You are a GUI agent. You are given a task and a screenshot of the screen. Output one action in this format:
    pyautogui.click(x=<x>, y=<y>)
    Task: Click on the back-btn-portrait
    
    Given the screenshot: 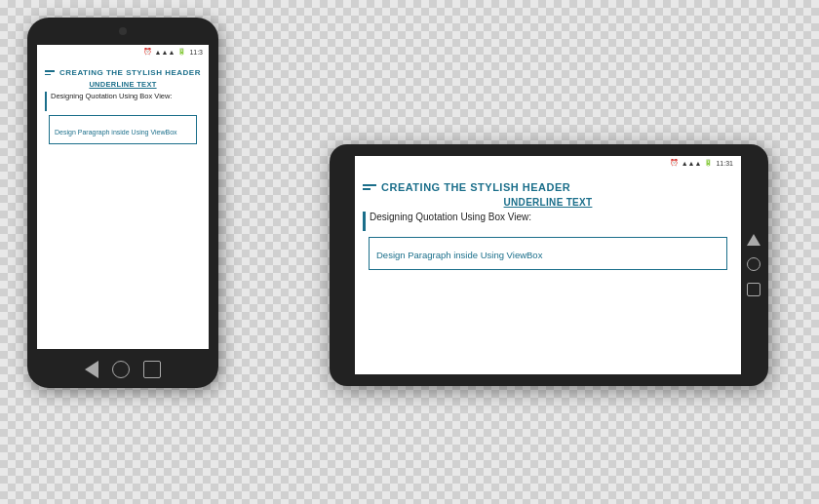 What is the action you would take?
    pyautogui.click(x=92, y=369)
    